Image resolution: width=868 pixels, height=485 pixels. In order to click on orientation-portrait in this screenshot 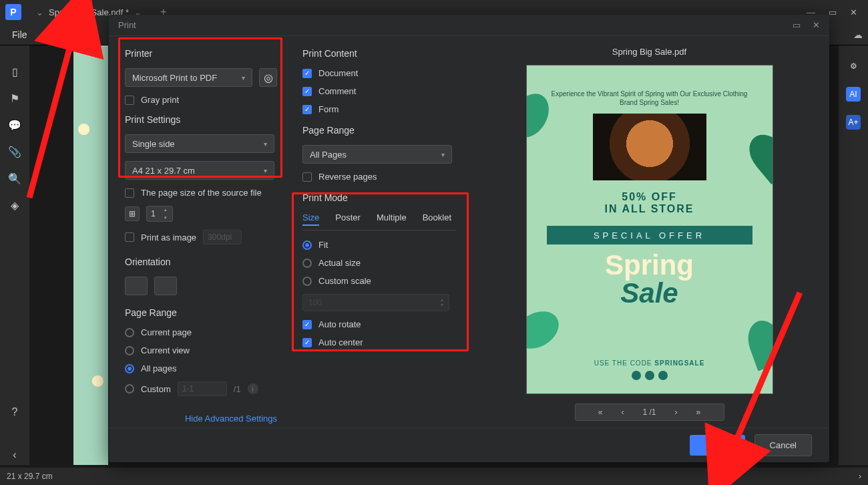, I will do `click(136, 286)`.